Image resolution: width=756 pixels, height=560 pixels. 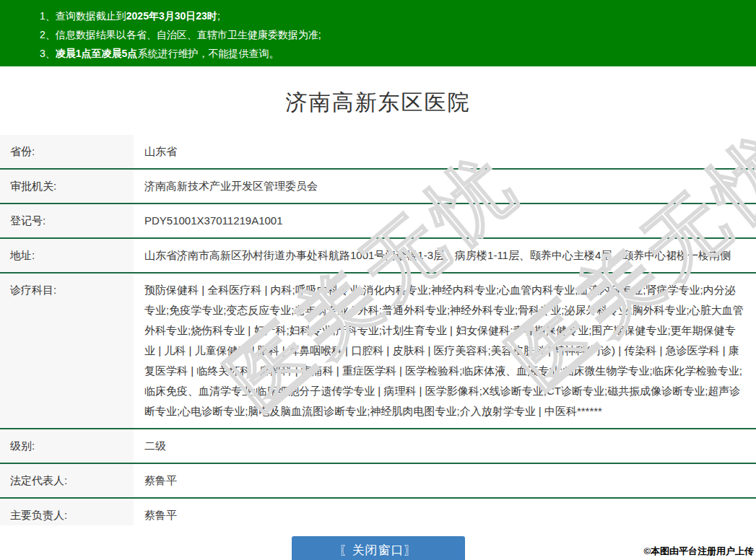 I want to click on row-label: 法定代表人:, so click(x=66, y=481).